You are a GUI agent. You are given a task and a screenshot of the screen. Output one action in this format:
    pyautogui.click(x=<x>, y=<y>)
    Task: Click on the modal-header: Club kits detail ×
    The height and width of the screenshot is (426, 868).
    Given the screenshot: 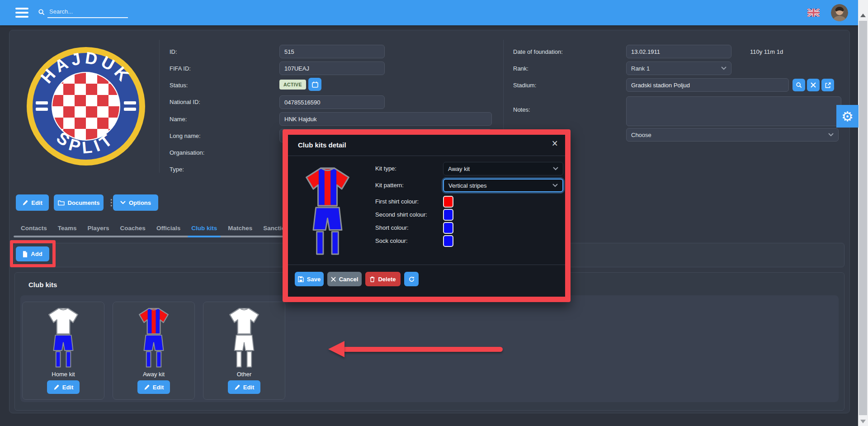 What is the action you would take?
    pyautogui.click(x=427, y=146)
    